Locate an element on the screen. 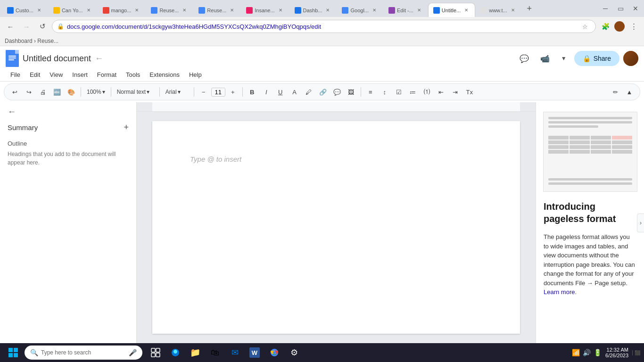 The height and width of the screenshot is (362, 644). font-dropdown: Arial ▾ is located at coordinates (177, 92).